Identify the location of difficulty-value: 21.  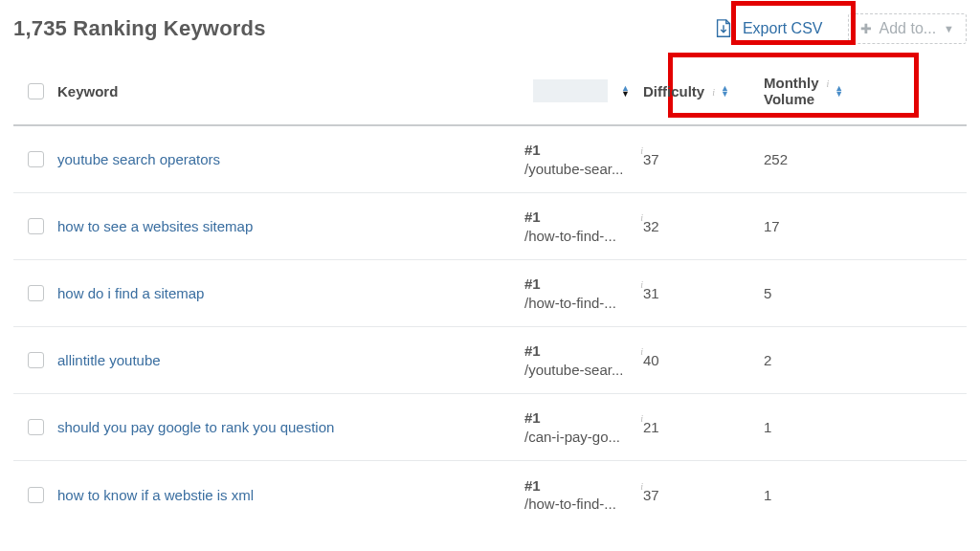
(651, 427).